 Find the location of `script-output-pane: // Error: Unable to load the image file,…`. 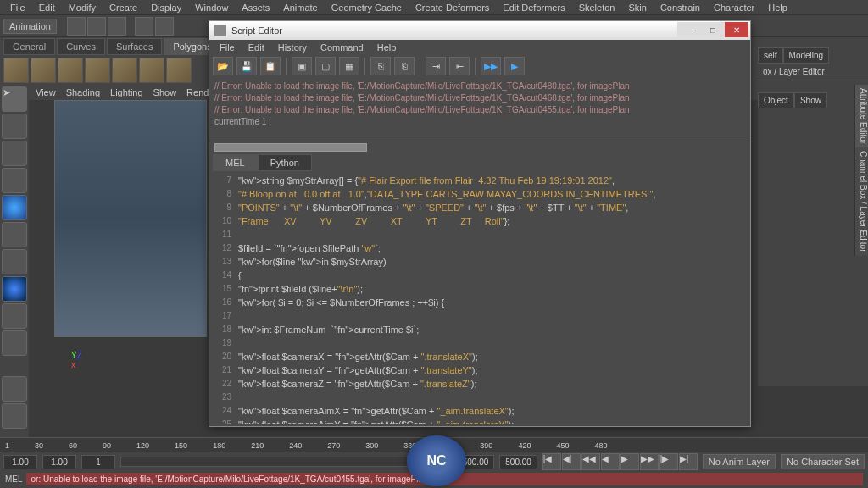

script-output-pane: // Error: Unable to load the image file,… is located at coordinates (480, 109).